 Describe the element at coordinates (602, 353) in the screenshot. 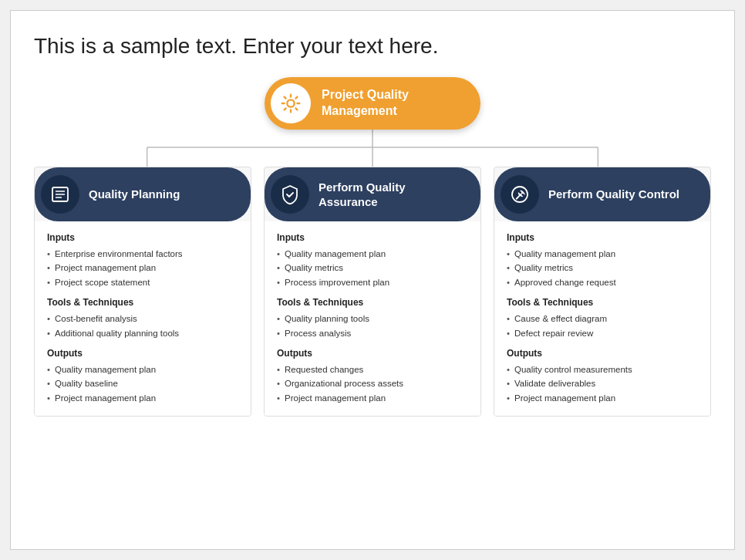

I see `section-outputs-label-3: Outputs` at that location.